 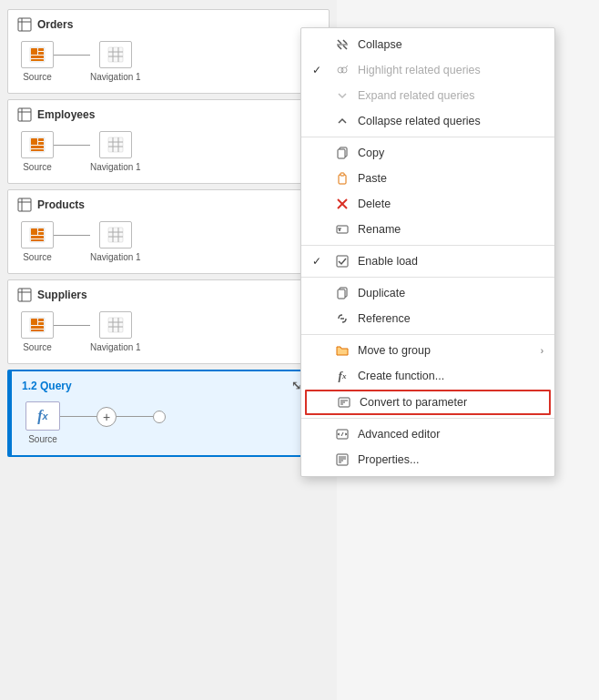 I want to click on connector-products, so click(x=72, y=235).